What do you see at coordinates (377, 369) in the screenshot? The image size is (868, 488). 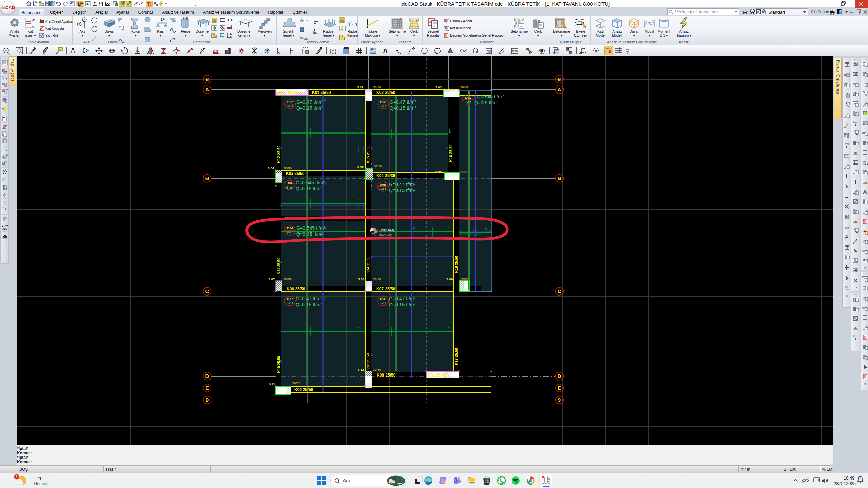 I see `svg-text: 30/80` at bounding box center [377, 369].